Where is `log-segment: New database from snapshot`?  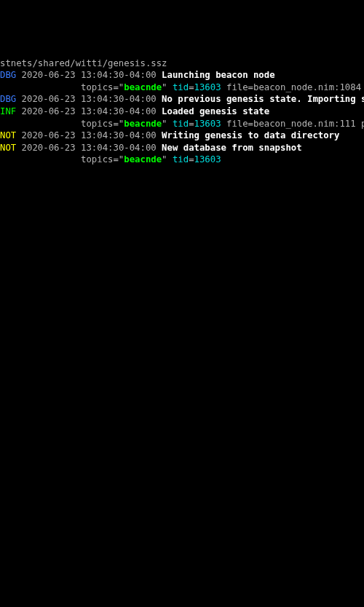
log-segment: New database from snapshot is located at coordinates (232, 148).